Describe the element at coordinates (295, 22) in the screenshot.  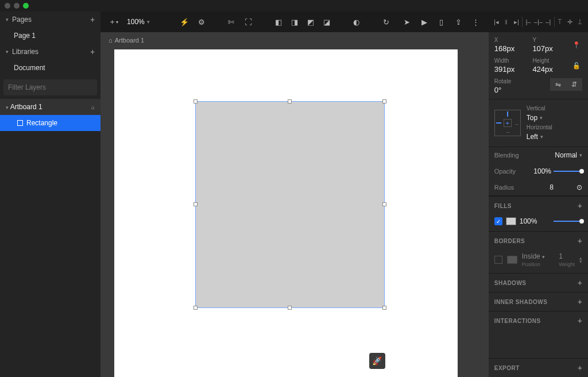
I see `top-toolbar: ＋▾ 100%▾ ⚡ ⚙ ✄ ⛶ ◧ ◨ ◩ ◪ ◐ ↻ ➤ ▶ ▯ ⇪ ⋮` at that location.